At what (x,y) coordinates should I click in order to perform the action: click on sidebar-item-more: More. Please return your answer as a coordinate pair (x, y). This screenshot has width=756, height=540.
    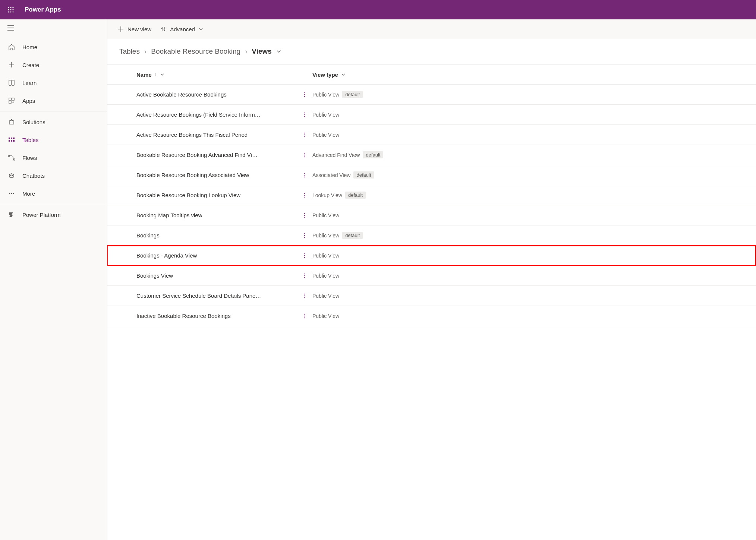
    Looking at the image, I should click on (54, 193).